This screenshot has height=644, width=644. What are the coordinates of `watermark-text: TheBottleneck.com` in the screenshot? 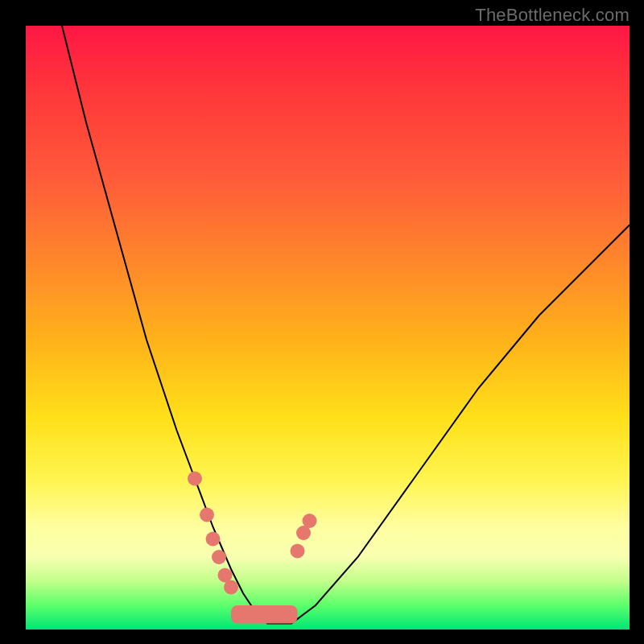 It's located at (552, 15).